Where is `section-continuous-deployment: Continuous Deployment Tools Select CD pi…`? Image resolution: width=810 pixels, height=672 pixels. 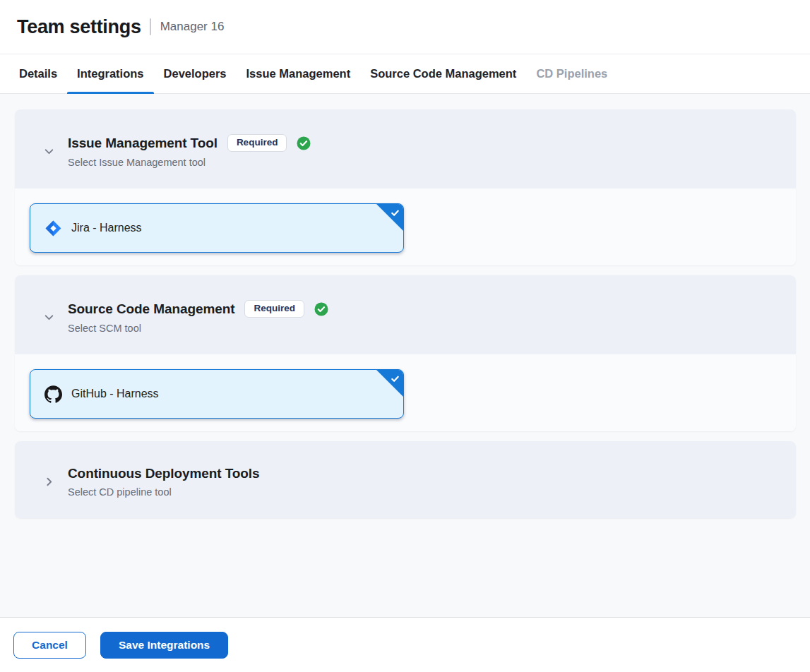 section-continuous-deployment: Continuous Deployment Tools Select CD pi… is located at coordinates (405, 480).